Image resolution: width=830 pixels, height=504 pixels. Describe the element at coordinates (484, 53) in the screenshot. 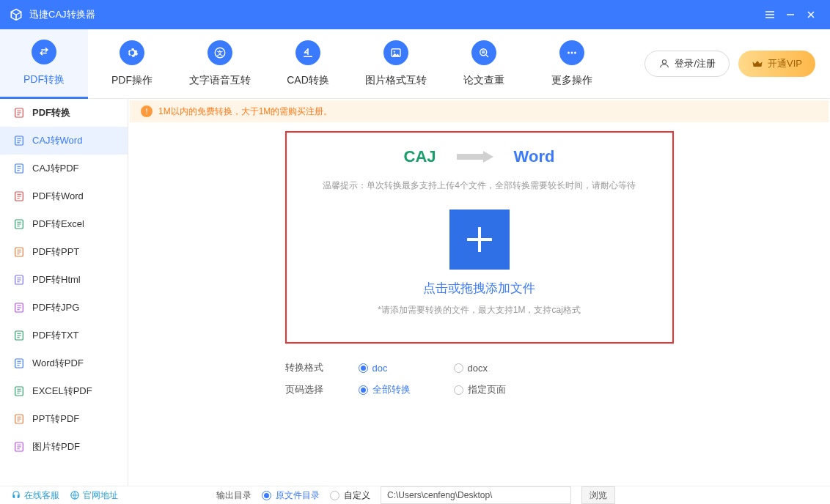

I see `search-doc-icon` at that location.